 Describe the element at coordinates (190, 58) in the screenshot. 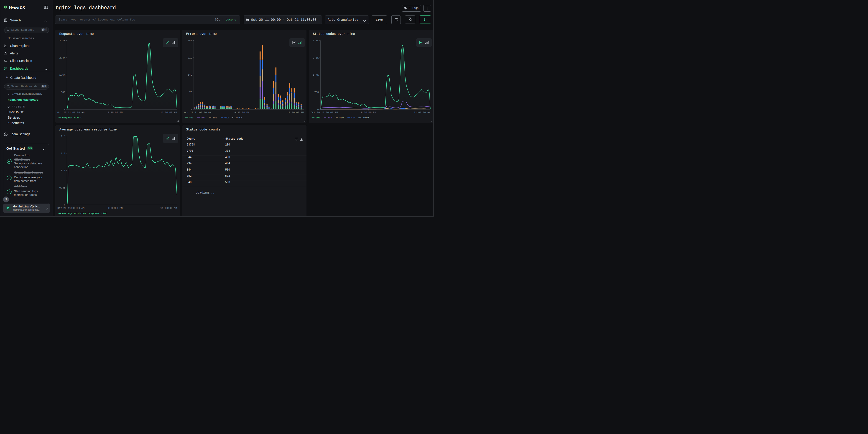

I see `svg-text: 210` at that location.